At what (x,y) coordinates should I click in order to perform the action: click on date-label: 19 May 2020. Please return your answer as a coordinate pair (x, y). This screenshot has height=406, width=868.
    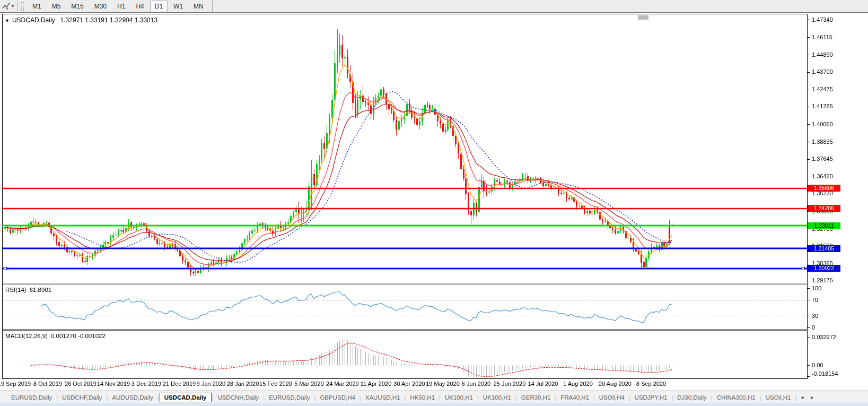
    Looking at the image, I should click on (443, 384).